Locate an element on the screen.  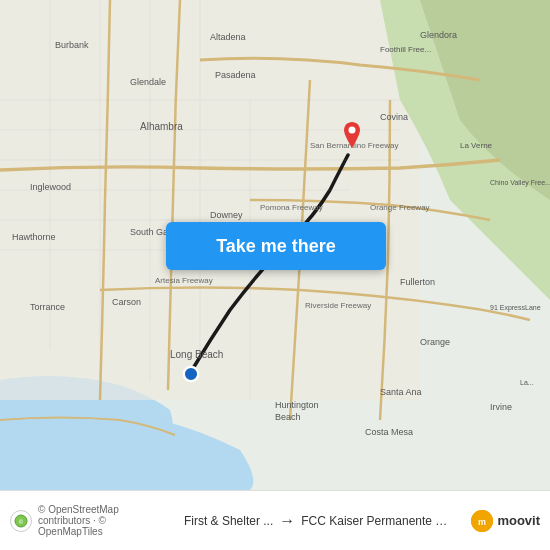
svg-text: Chino Valley Free... is located at coordinates (520, 183).